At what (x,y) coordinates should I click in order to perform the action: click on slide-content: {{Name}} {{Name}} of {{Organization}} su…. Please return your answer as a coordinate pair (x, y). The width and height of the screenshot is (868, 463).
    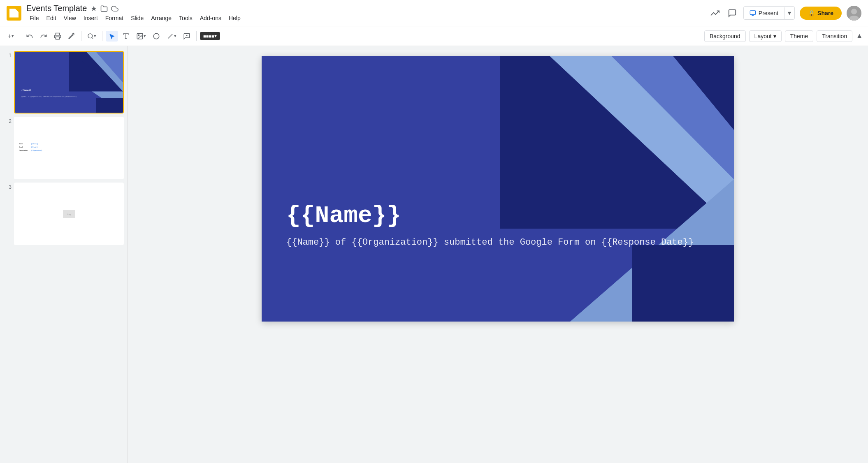
    Looking at the image, I should click on (490, 225).